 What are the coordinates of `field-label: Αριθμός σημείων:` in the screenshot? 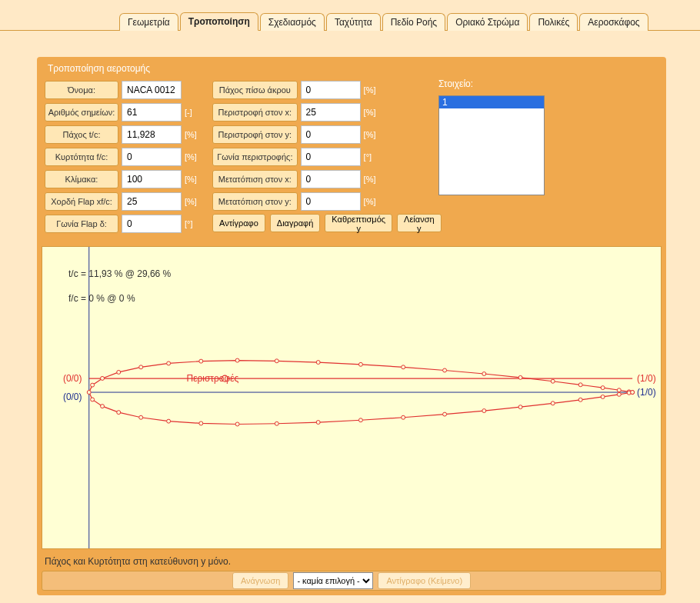 It's located at (82, 112).